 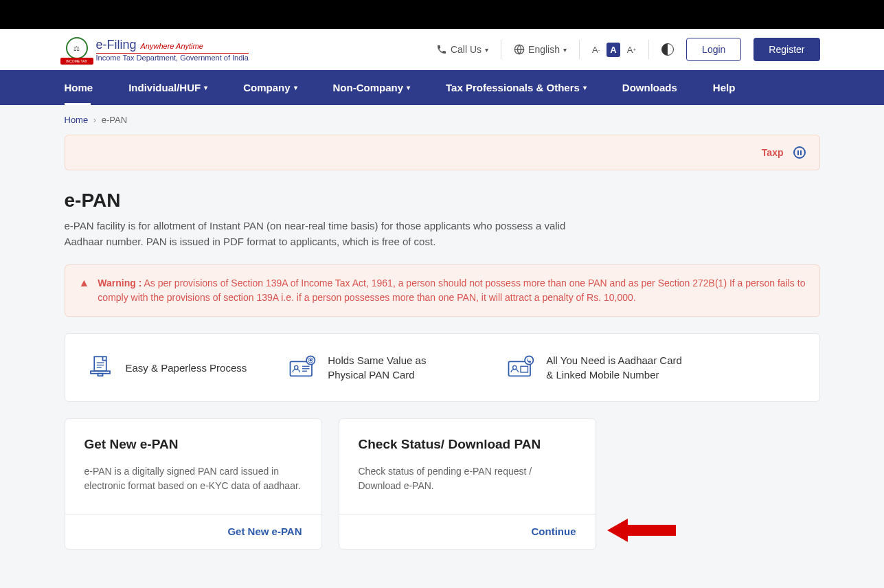 I want to click on feature-aadhaar: All You Need is Aadhaar Card & Linked Mo…, so click(x=595, y=368).